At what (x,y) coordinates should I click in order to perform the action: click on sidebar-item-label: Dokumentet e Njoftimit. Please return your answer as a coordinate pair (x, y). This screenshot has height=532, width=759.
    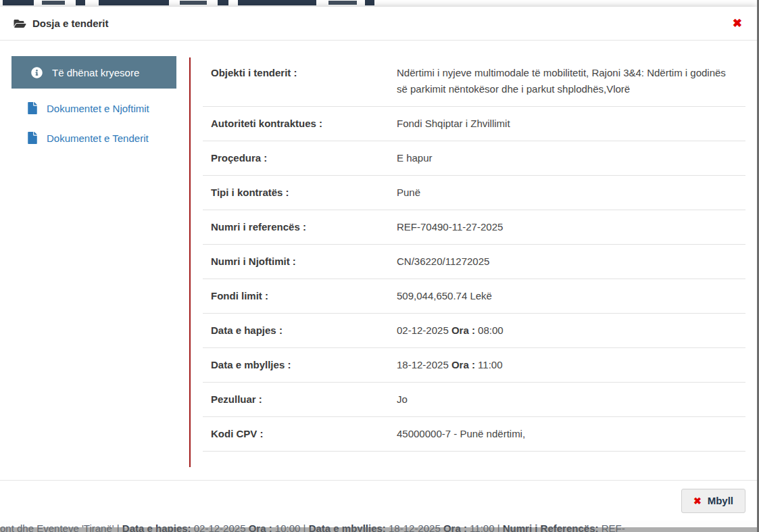
    Looking at the image, I should click on (98, 108).